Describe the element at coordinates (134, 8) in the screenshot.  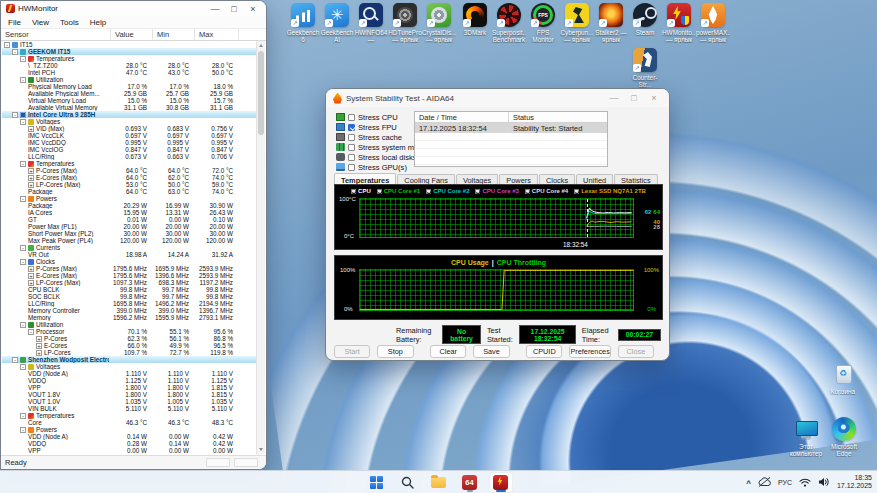
I see `hwmonitor-titlebar: HWMonitor — □ ×` at that location.